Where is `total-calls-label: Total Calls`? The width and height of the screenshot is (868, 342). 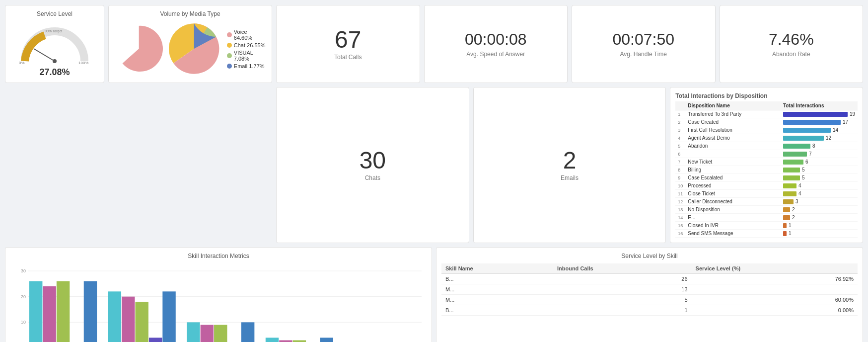
total-calls-label: Total Calls is located at coordinates (348, 57).